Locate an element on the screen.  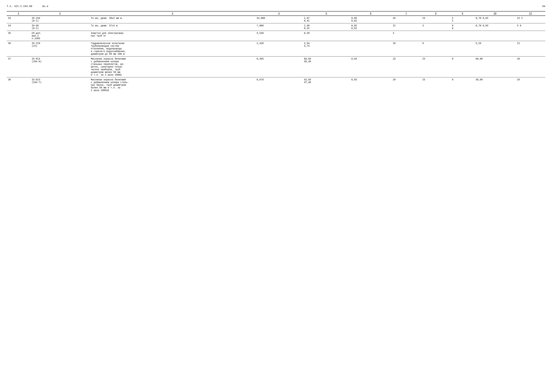
row-col11 is located at coordinates (530, 36).